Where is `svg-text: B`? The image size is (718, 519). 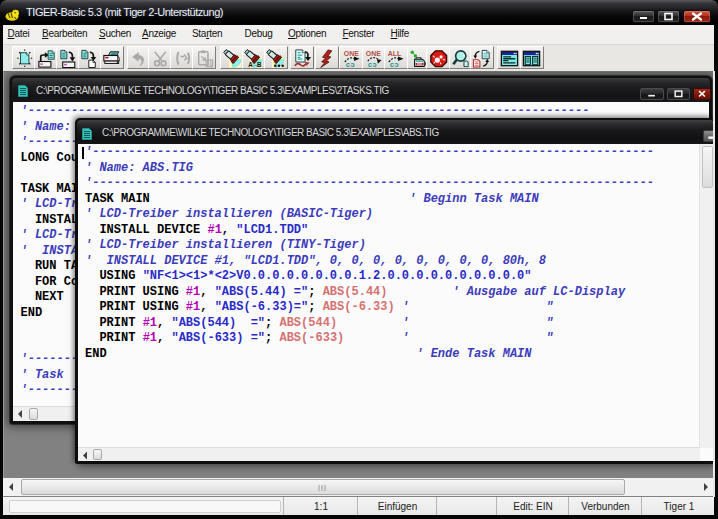 svg-text: B is located at coordinates (260, 64).